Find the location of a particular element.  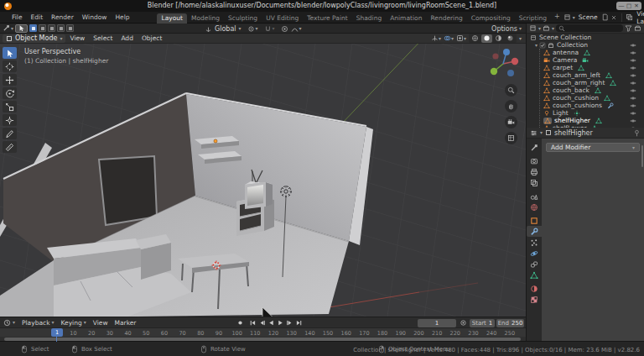

properties-editor-chevron-icon: ▾ is located at coordinates (542, 133).